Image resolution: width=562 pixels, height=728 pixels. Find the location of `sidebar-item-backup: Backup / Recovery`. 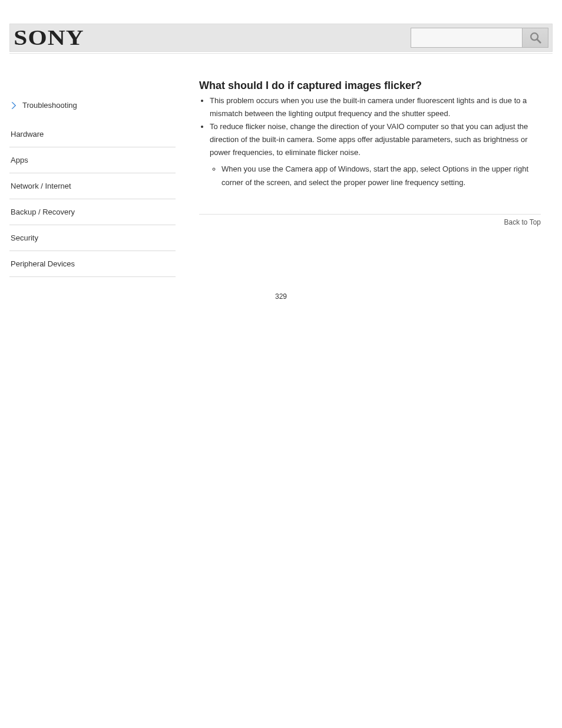

sidebar-item-backup: Backup / Recovery is located at coordinates (92, 212).